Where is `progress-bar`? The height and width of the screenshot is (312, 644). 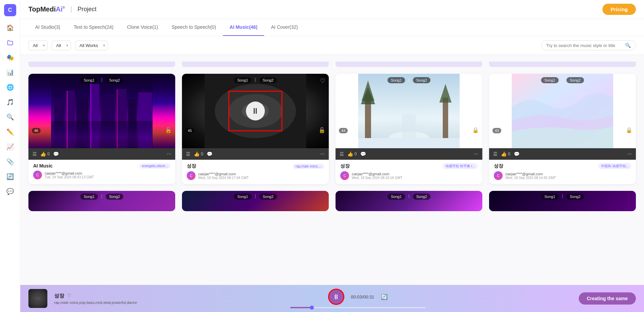
progress-bar is located at coordinates (358, 308).